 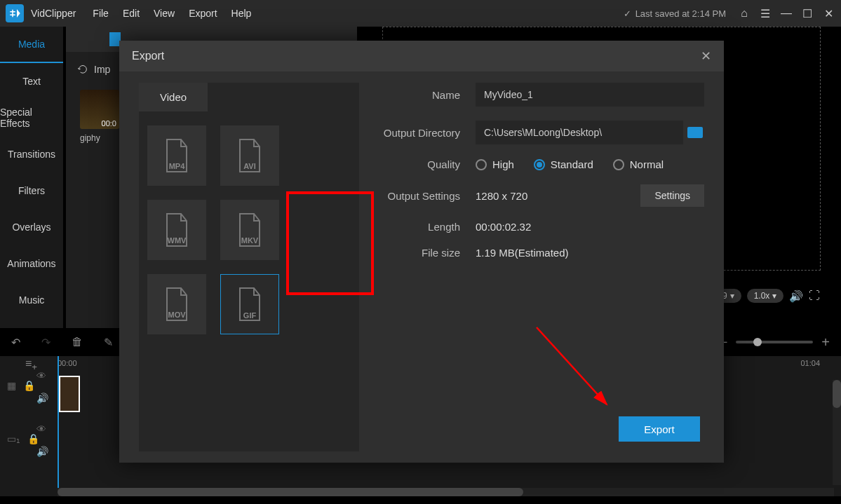 What do you see at coordinates (426, 252) in the screenshot?
I see `filesize-label: File size` at bounding box center [426, 252].